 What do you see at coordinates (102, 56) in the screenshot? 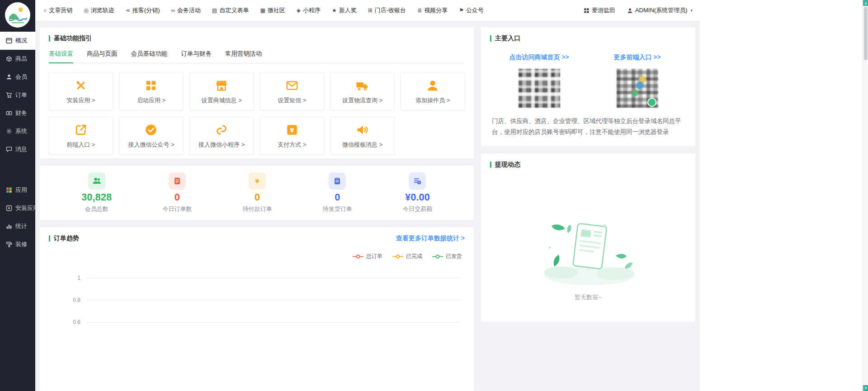
I see `tab-goods-pages: 商品与页面` at bounding box center [102, 56].